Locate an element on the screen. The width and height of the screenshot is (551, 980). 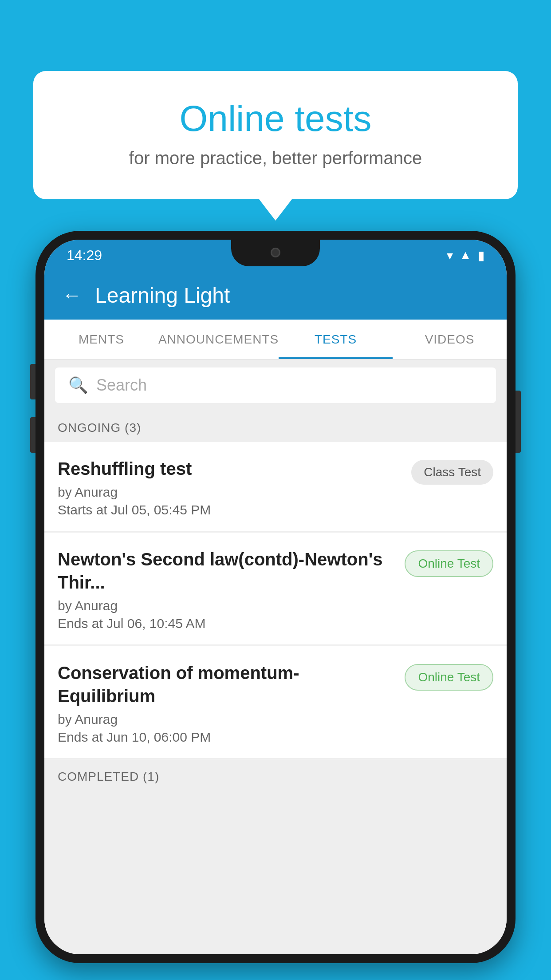
ongoing-section-header: ONGOING (3) is located at coordinates (276, 427).